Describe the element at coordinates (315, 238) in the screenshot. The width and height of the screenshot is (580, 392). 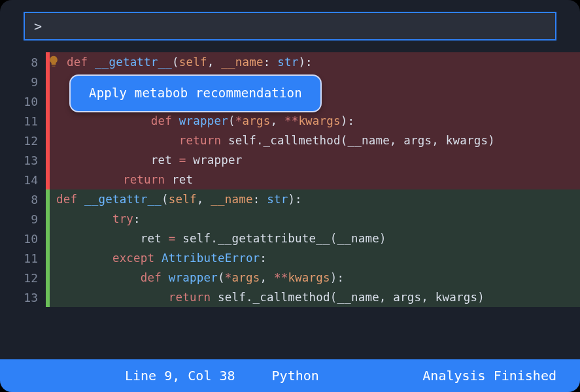
I see `code-content: ret = self.__getattribute__(__name)` at that location.